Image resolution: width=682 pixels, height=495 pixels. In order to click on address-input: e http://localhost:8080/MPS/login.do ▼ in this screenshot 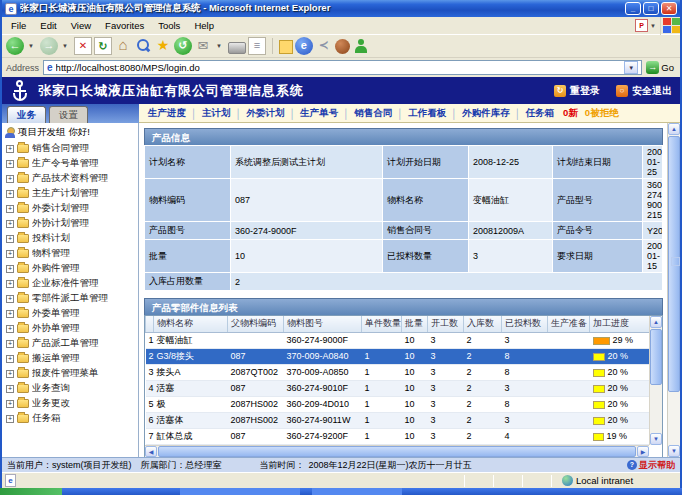, I will do `click(342, 68)`.